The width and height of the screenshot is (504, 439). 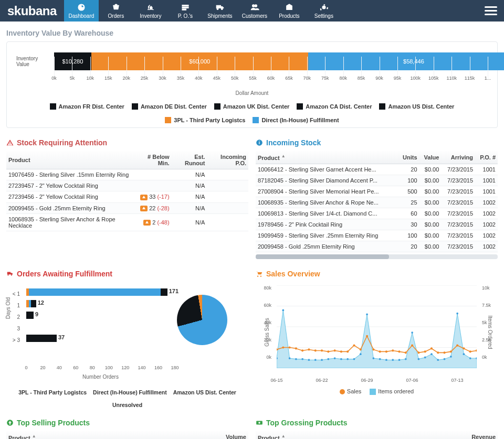 What do you see at coordinates (185, 7) in the screenshot?
I see `p. o.'s-icon` at bounding box center [185, 7].